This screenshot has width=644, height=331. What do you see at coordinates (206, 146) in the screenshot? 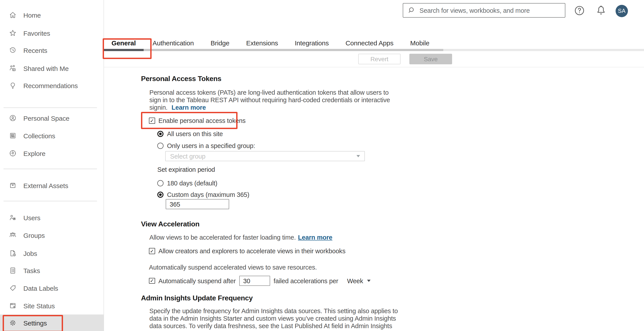
I see `pat-scope-group-row: Only users in a specified group:` at bounding box center [206, 146].